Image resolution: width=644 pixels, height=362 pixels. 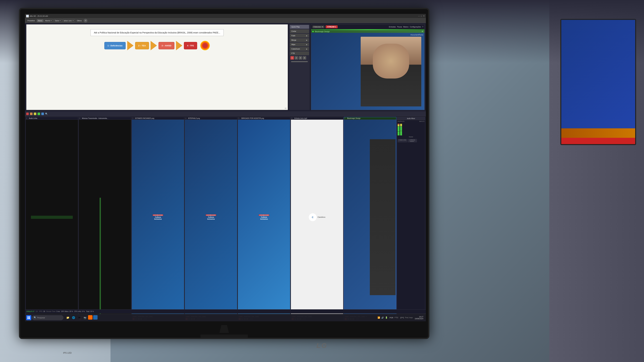 I want to click on trans-slider, so click(x=300, y=62).